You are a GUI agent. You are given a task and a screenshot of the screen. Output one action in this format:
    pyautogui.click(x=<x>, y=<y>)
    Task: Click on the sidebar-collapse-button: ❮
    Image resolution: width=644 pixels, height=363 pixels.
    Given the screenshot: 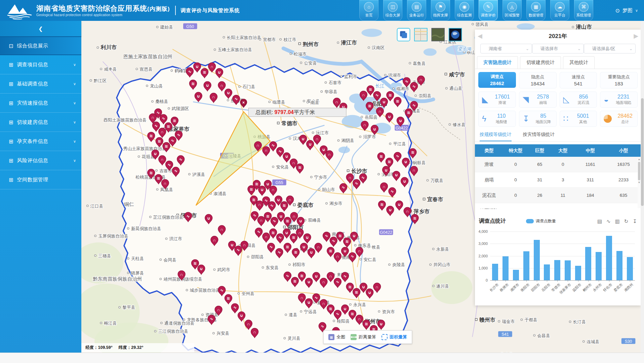 What is the action you would take?
    pyautogui.click(x=41, y=29)
    